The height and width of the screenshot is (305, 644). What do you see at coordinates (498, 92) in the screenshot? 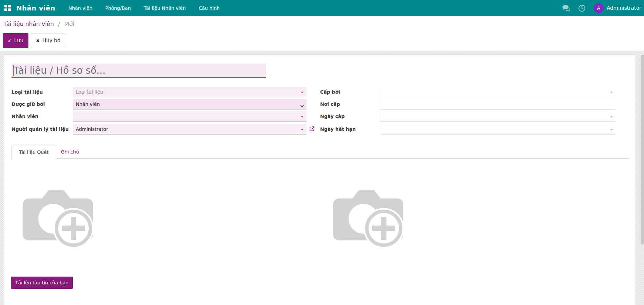
I see `issued-by-field` at bounding box center [498, 92].